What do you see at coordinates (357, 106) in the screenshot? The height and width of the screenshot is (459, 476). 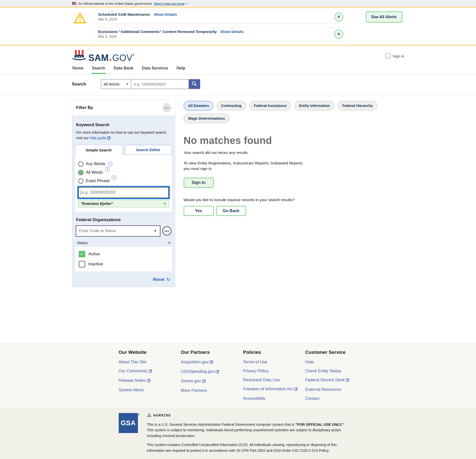 I see `pill-federal-hierarchy: Federal Hierarchy` at bounding box center [357, 106].